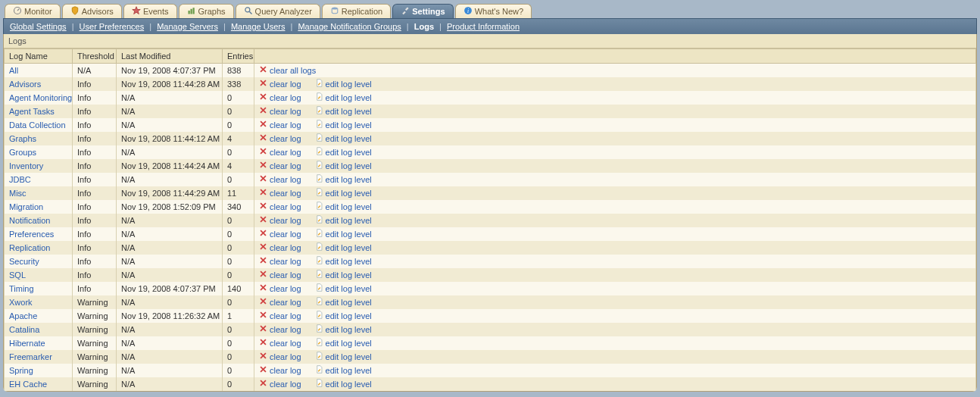 This screenshot has width=980, height=397. I want to click on log-name-link: Spring, so click(39, 370).